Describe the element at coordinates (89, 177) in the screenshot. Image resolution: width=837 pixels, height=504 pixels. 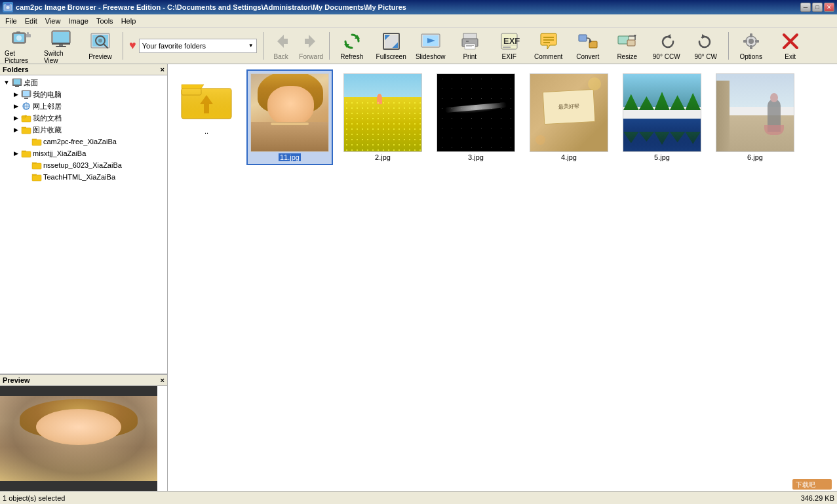
I see `tree-item-teachhtml: ▶ TeachHTML_XiaZaiBa` at that location.